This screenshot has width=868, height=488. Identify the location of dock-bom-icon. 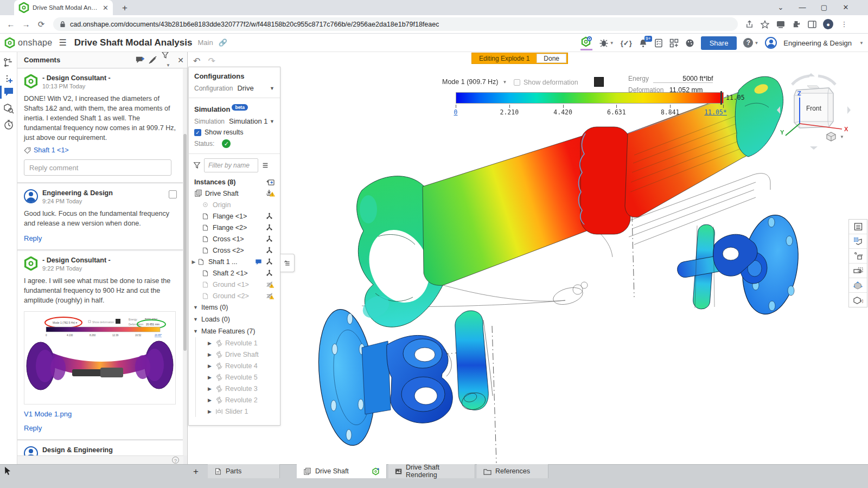
(858, 242).